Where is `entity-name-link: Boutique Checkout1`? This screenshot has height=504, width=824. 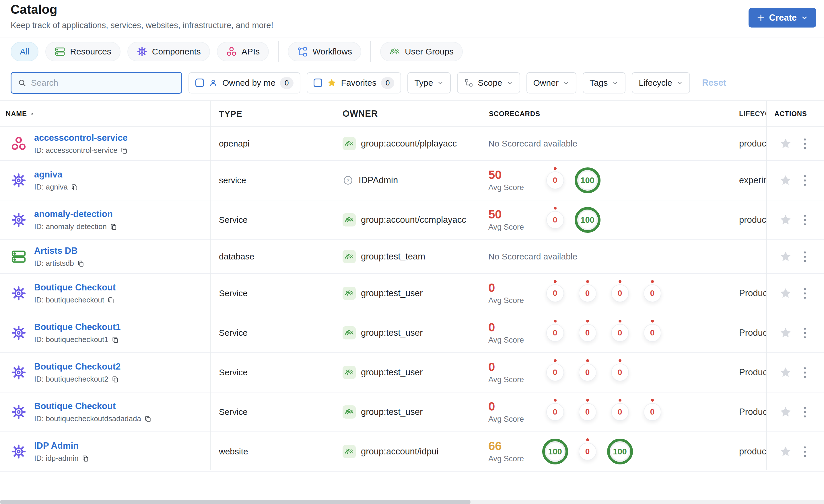 entity-name-link: Boutique Checkout1 is located at coordinates (77, 327).